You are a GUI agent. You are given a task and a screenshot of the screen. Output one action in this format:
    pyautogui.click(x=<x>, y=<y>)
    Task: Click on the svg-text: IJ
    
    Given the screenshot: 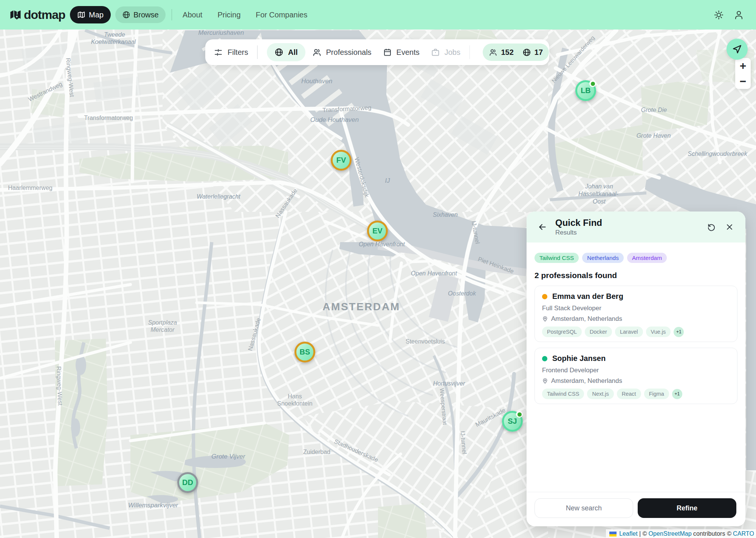 What is the action you would take?
    pyautogui.click(x=387, y=181)
    